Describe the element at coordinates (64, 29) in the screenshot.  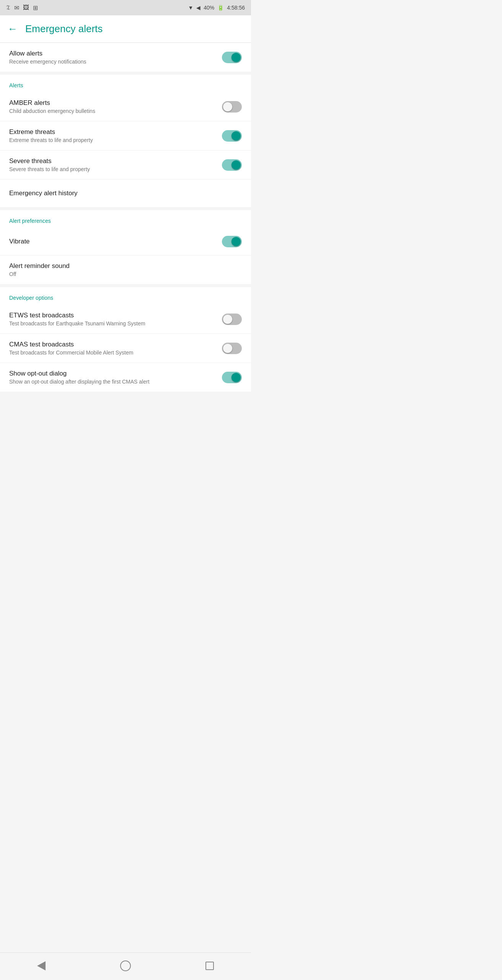
I see `page-title: Emergency alerts` at that location.